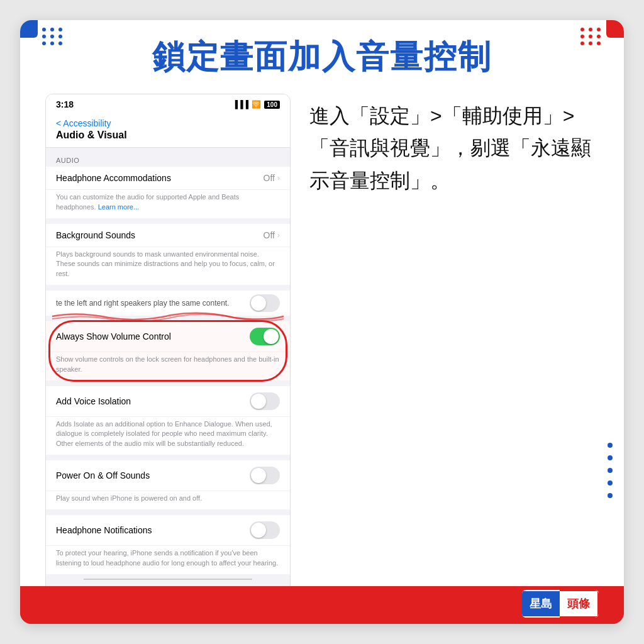 This screenshot has height=644, width=644. Describe the element at coordinates (168, 235) in the screenshot. I see `setting-row-bg-sounds: Background Sounds Off ›` at that location.